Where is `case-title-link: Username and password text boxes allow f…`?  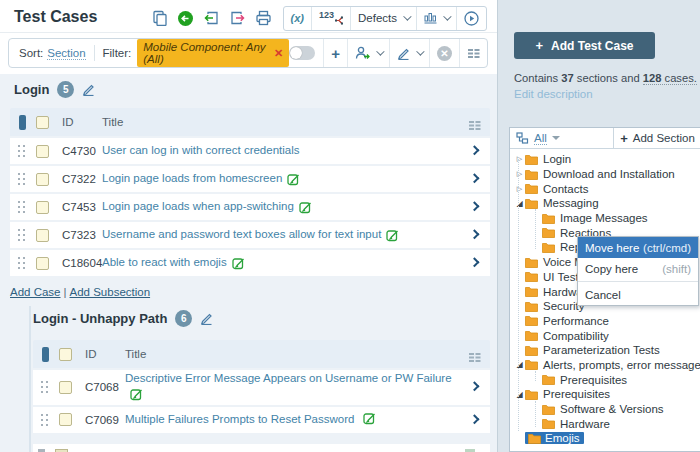 case-title-link: Username and password text boxes allow f… is located at coordinates (250, 234).